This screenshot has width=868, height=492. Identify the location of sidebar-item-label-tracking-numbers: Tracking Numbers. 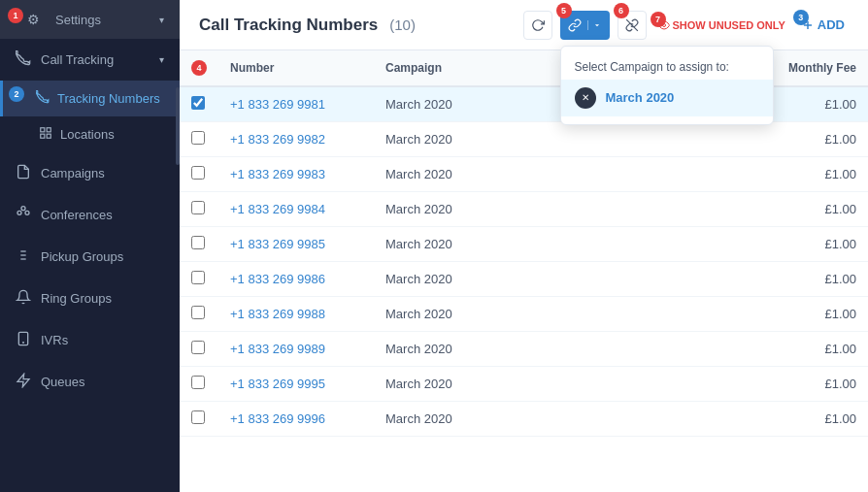
(109, 99).